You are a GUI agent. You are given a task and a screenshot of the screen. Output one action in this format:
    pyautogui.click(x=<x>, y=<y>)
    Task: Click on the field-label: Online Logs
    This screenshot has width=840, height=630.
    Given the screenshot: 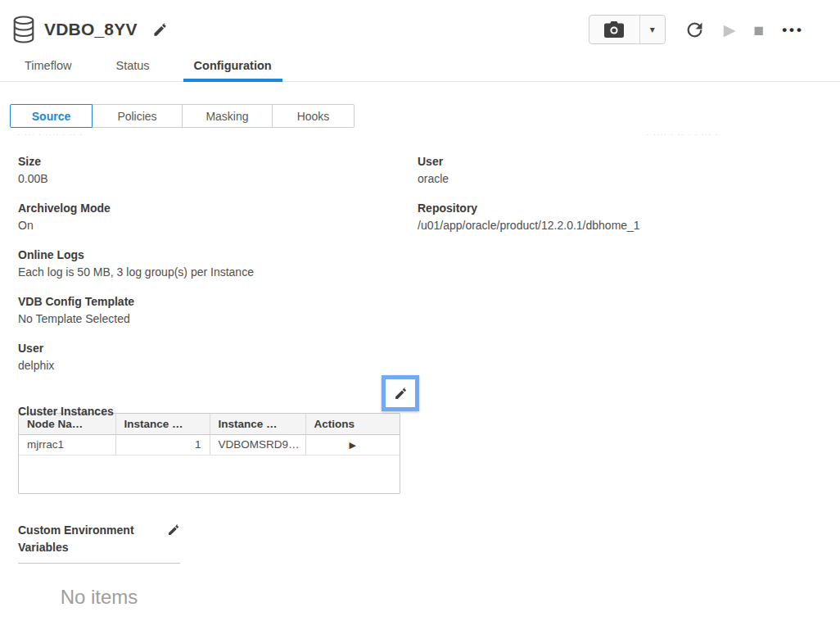 What is the action you would take?
    pyautogui.click(x=218, y=256)
    